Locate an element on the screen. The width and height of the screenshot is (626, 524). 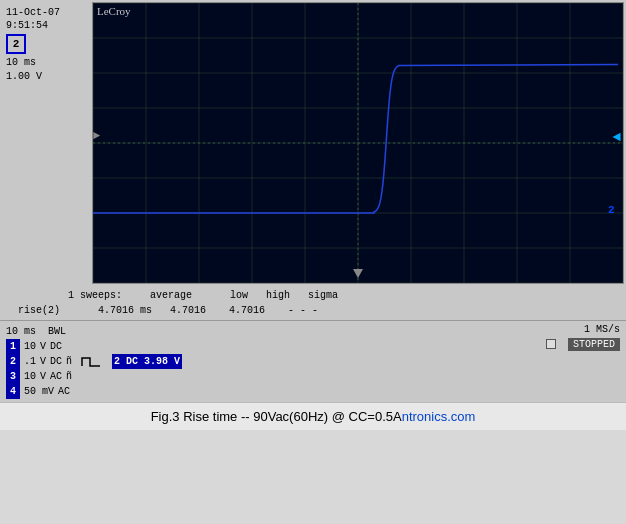
val-high: 4.7016 is located at coordinates (247, 310).